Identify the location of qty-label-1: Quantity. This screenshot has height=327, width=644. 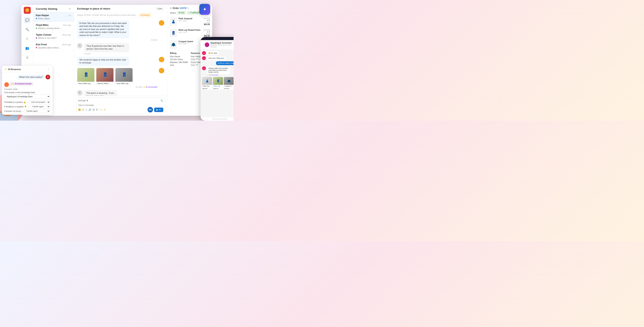
(206, 30).